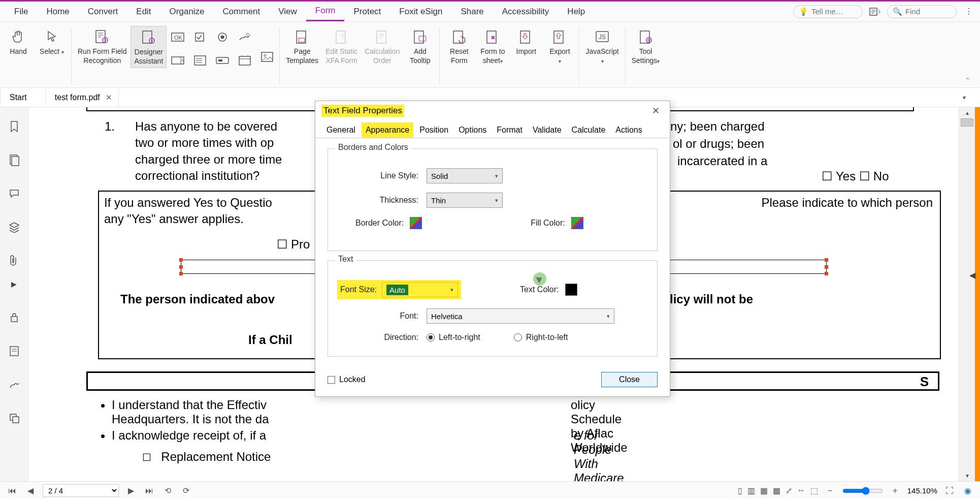  What do you see at coordinates (964, 98) in the screenshot?
I see `tabs-overflow-icon: ▾` at bounding box center [964, 98].